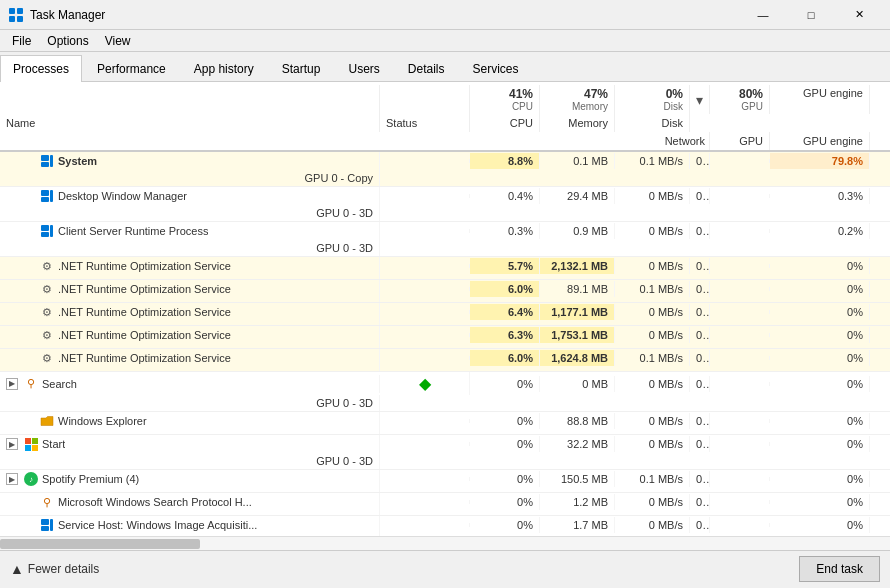 This screenshot has height=588, width=890. What do you see at coordinates (505, 335) in the screenshot?
I see `process-cpu-cell: 6.3%` at bounding box center [505, 335].